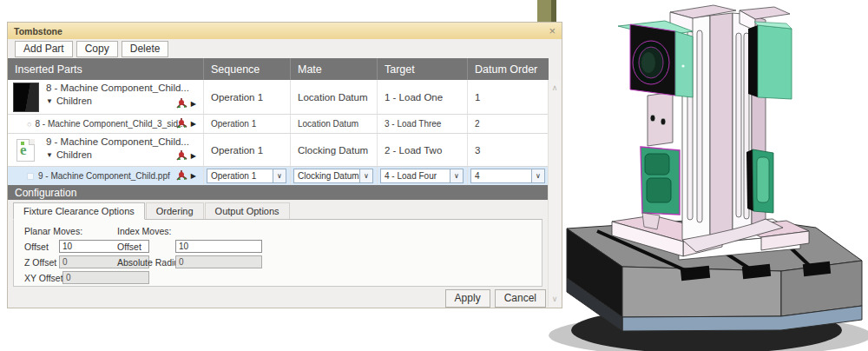  What do you see at coordinates (247, 70) in the screenshot?
I see `header-sequence: Sequence` at bounding box center [247, 70].